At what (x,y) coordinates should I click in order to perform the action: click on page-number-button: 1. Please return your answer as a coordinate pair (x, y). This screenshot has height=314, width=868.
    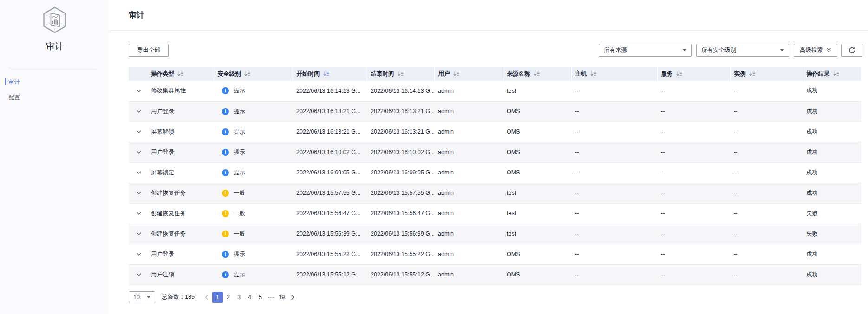
    Looking at the image, I should click on (217, 297).